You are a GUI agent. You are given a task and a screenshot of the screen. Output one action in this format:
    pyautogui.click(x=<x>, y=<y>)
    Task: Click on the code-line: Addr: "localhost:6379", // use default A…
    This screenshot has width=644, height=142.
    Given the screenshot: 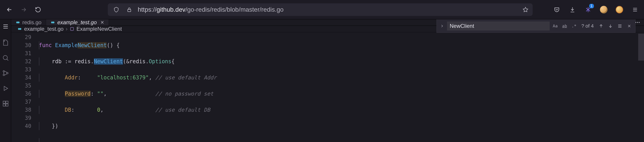 What is the action you would take?
    pyautogui.click(x=342, y=78)
    